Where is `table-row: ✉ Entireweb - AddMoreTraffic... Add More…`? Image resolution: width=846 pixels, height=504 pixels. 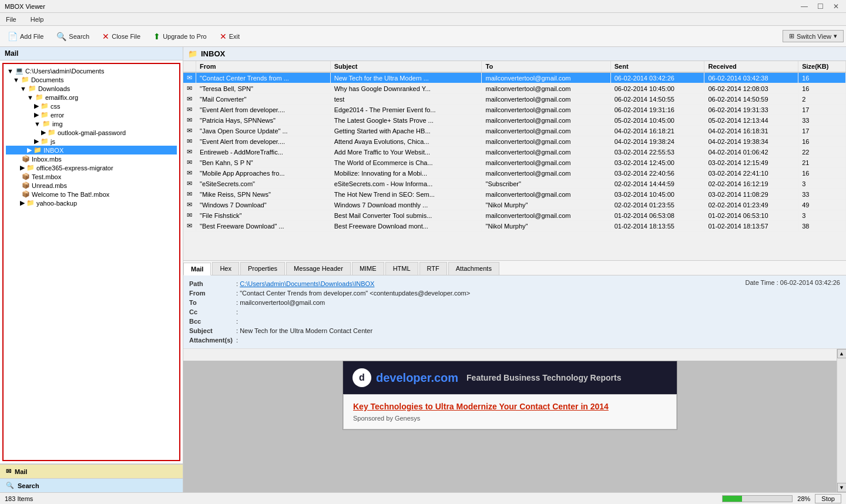
table-row: ✉ Entireweb - AddMoreTraffic... Add More… is located at coordinates (515, 152).